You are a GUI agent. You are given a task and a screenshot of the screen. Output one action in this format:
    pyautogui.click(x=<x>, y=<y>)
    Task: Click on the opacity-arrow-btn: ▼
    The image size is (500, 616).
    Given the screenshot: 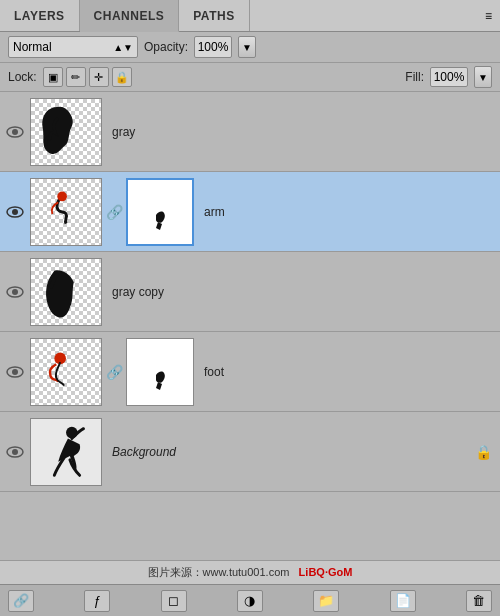 What is the action you would take?
    pyautogui.click(x=247, y=47)
    